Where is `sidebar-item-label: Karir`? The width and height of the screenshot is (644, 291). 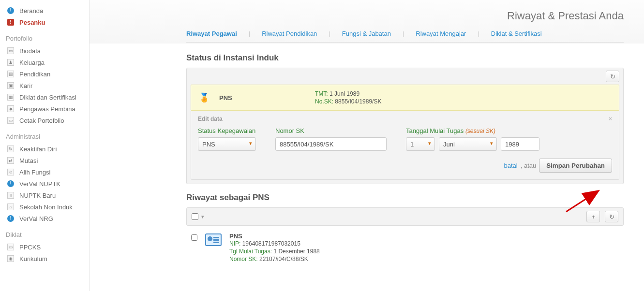
sidebar-item-label: Karir is located at coordinates (26, 86).